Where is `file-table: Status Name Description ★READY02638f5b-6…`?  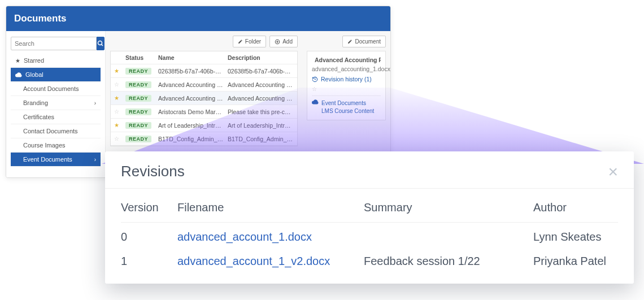
file-table: Status Name Description ★READY02638f5b-6… is located at coordinates (204, 98).